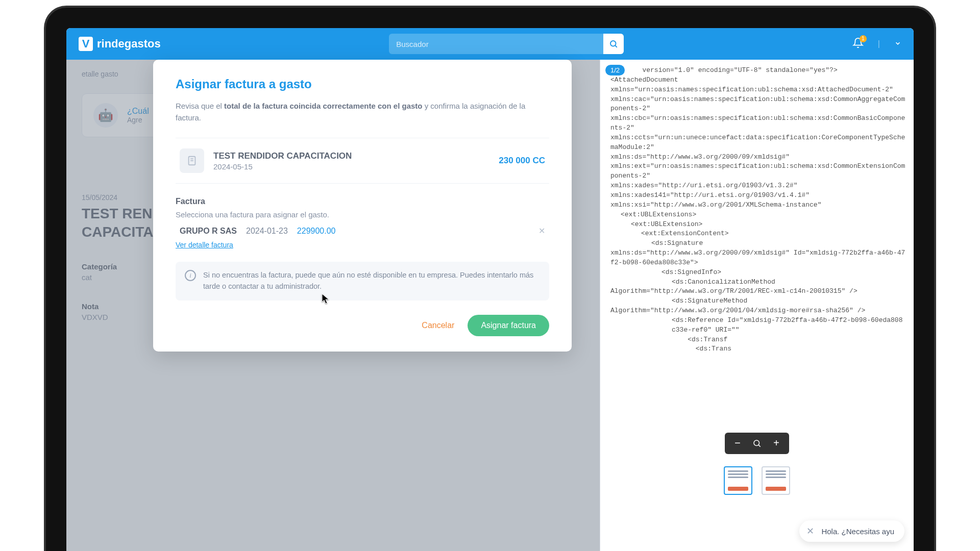 This screenshot has height=551, width=980. Describe the element at coordinates (615, 70) in the screenshot. I see `page-indicator: 1/2` at that location.